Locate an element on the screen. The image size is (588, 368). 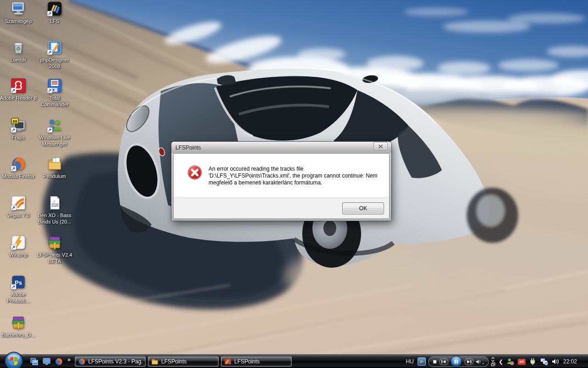
quick-launch-overflow-chevron: » is located at coordinates (69, 360).